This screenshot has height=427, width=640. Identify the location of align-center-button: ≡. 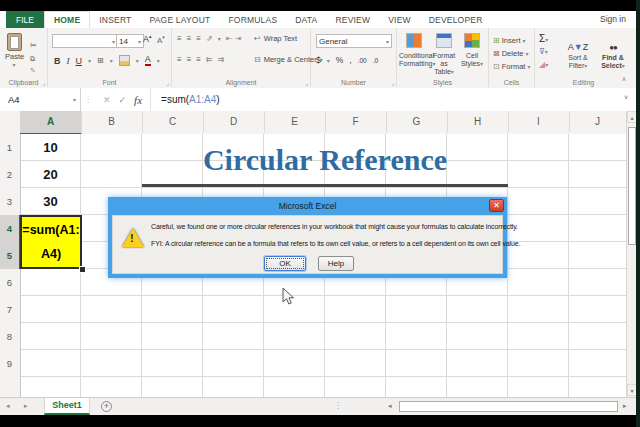
(190, 60).